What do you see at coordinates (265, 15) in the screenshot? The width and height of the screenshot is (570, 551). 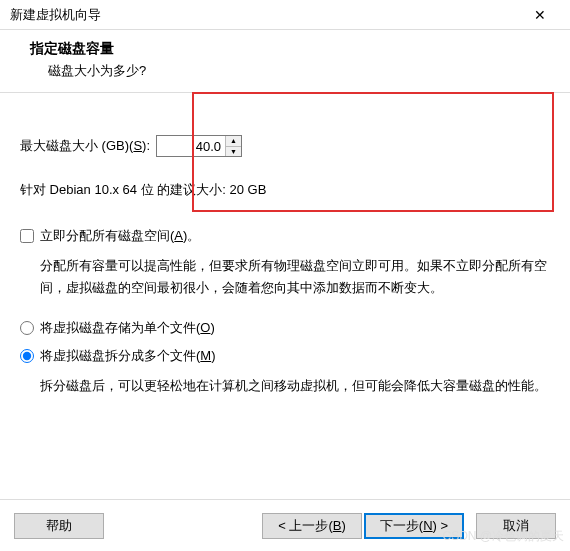 I see `window-title: 新建虚拟机向导` at bounding box center [265, 15].